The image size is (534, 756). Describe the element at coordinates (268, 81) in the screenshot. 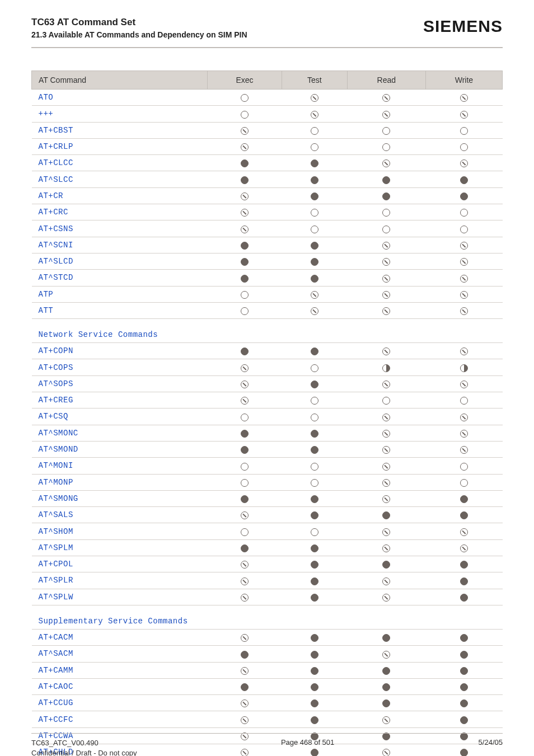

I see `table-header-row: AT Command Exec Test Read Write` at that location.